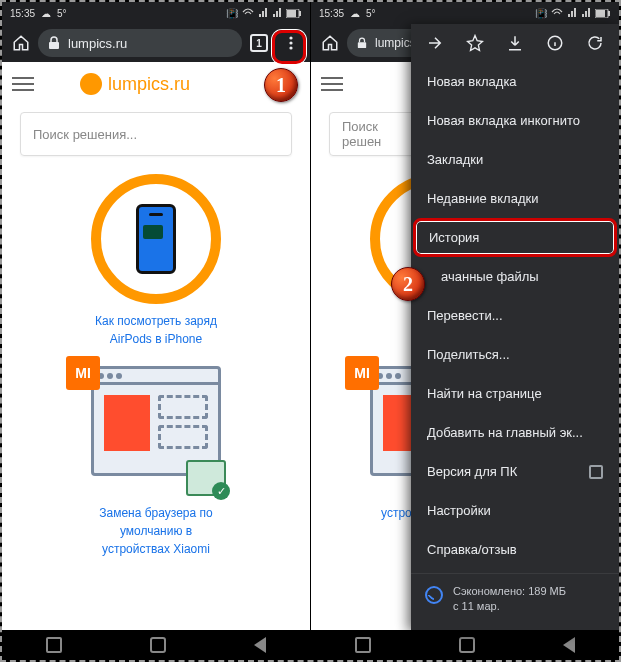 The height and width of the screenshot is (662, 621). Describe the element at coordinates (374, 134) in the screenshot. I see `site-search-input: Поиск решен` at that location.